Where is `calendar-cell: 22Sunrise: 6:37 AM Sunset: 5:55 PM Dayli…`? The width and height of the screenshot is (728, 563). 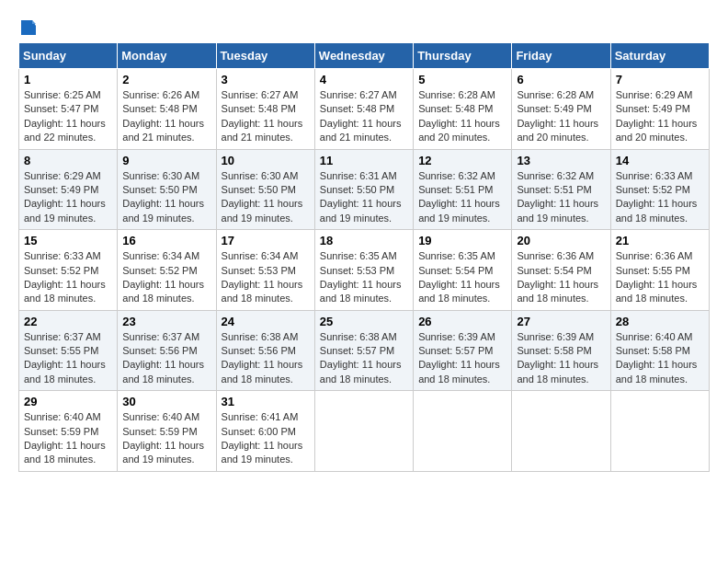 calendar-cell: 22Sunrise: 6:37 AM Sunset: 5:55 PM Dayli… is located at coordinates (68, 350).